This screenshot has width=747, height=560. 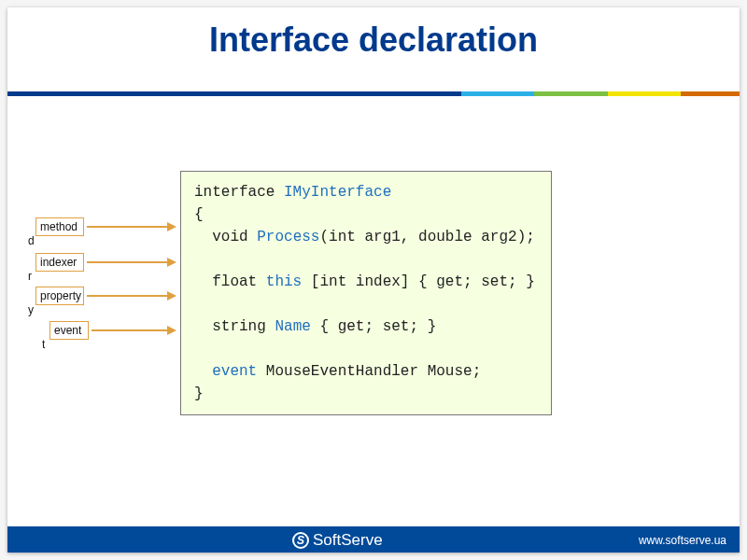 What do you see at coordinates (239, 192) in the screenshot?
I see `code-l1-kw: interface` at bounding box center [239, 192].